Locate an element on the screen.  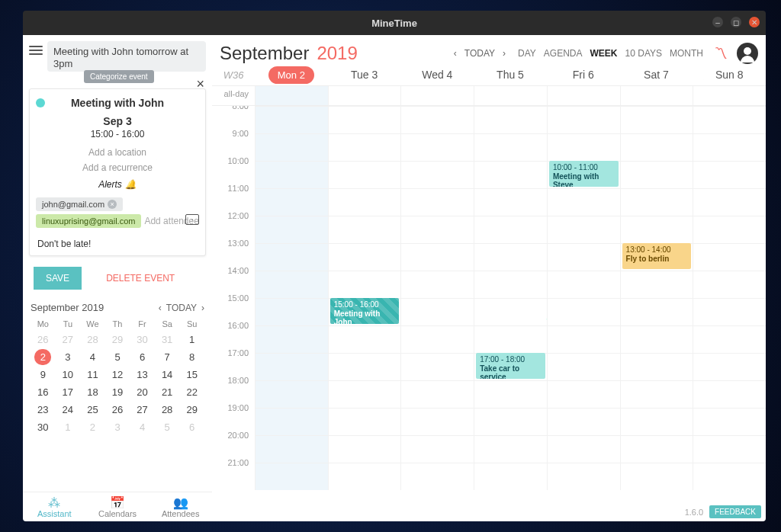
day-header-thu: Thu 5 is located at coordinates (510, 75).